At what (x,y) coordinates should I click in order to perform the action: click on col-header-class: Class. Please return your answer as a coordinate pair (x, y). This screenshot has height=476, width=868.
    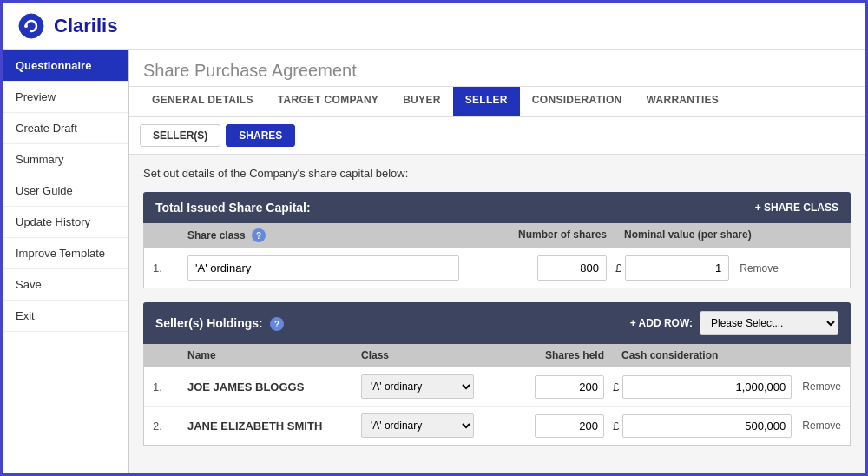
    Looking at the image, I should click on (431, 355).